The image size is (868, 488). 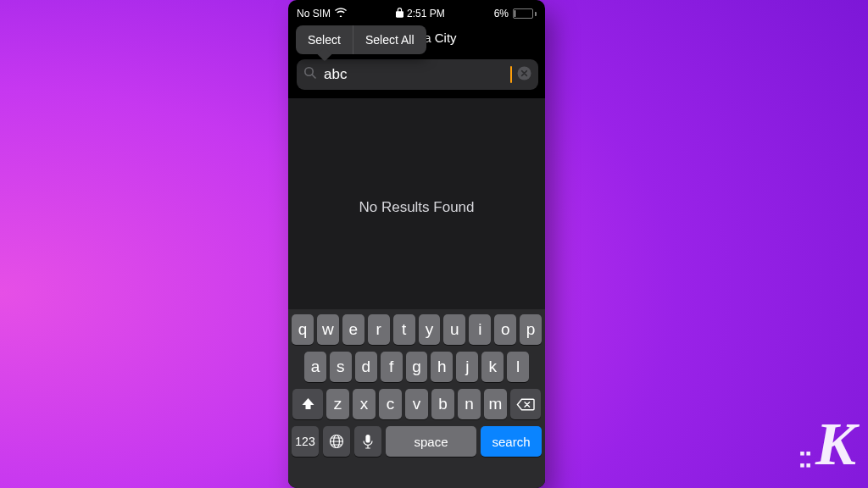 What do you see at coordinates (308, 404) in the screenshot?
I see `shift-key` at bounding box center [308, 404].